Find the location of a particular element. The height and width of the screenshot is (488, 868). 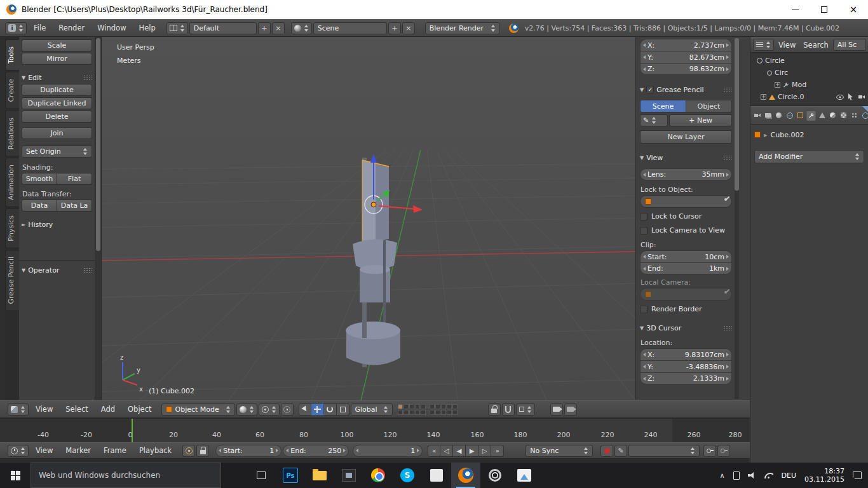

editor-type-info-button: i is located at coordinates (16, 28).